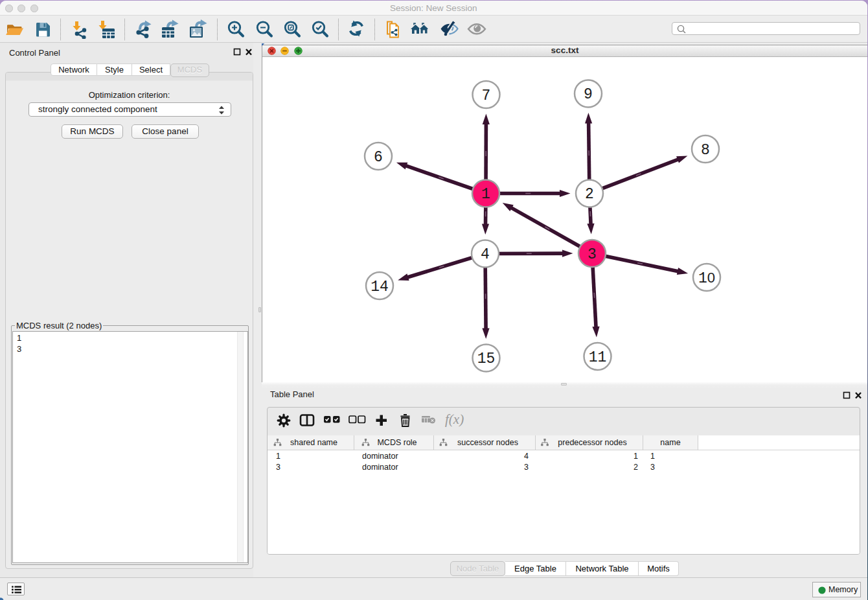  Describe the element at coordinates (588, 95) in the screenshot. I see `svg-text: 9` at that location.